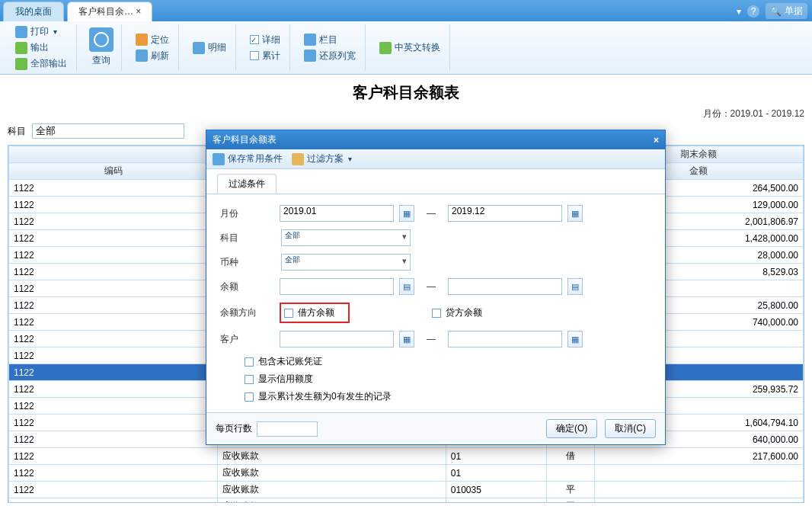  Describe the element at coordinates (410, 47) in the screenshot. I see `lang-button: 中英文转换` at that location.